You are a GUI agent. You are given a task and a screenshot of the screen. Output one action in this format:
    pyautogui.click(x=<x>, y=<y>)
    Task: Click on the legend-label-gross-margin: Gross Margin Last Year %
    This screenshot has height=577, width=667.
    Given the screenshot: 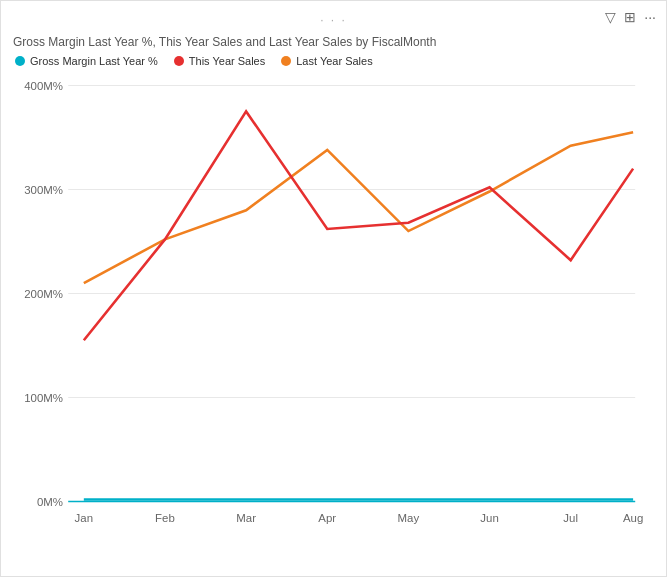 What is the action you would take?
    pyautogui.click(x=94, y=61)
    